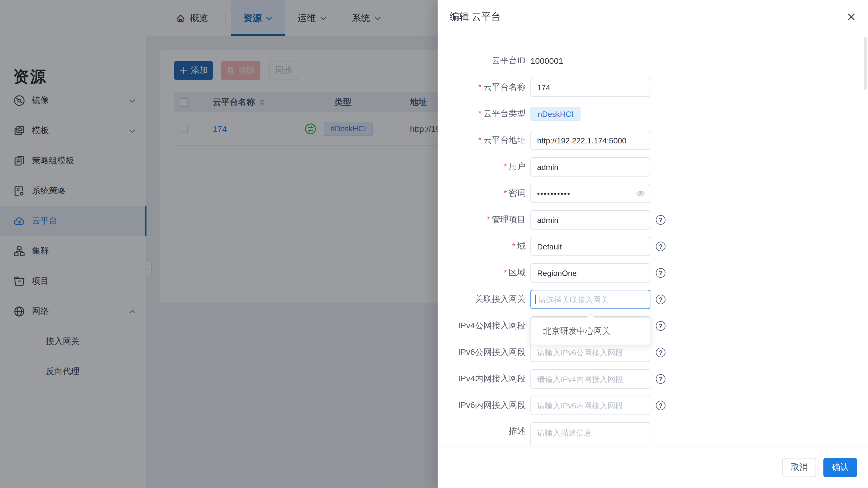 This screenshot has width=868, height=488. What do you see at coordinates (482, 114) in the screenshot?
I see `field-label: *云平台类型` at bounding box center [482, 114].